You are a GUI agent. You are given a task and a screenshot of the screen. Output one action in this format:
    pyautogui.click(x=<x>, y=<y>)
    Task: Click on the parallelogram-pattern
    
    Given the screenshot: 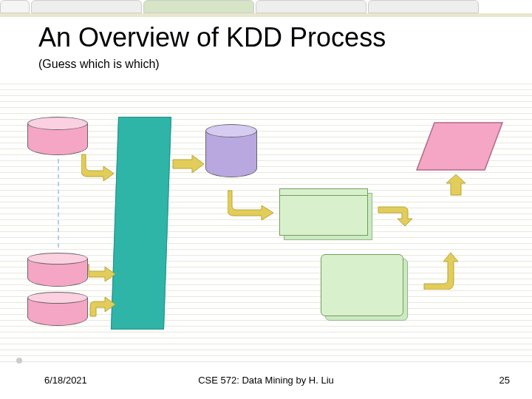 What is the action you would take?
    pyautogui.click(x=460, y=147)
    